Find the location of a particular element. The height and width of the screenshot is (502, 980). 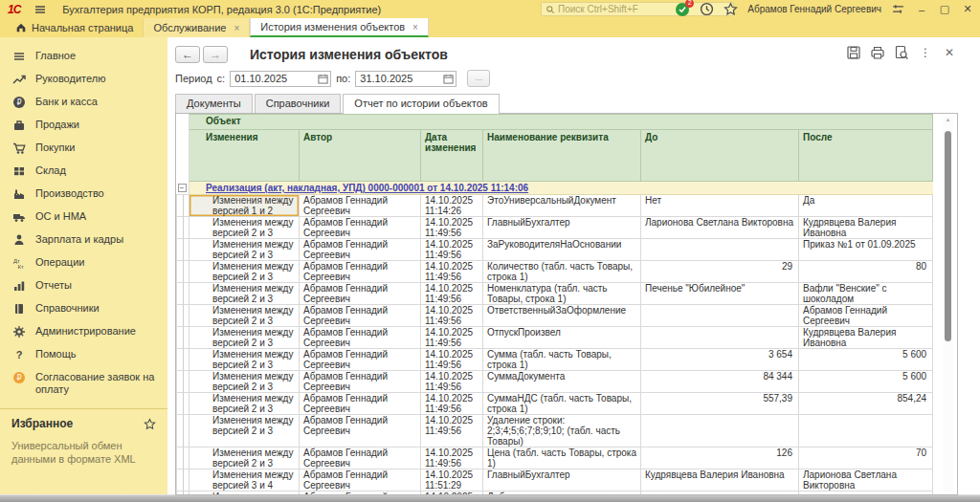

main-menu-icon is located at coordinates (40, 10).